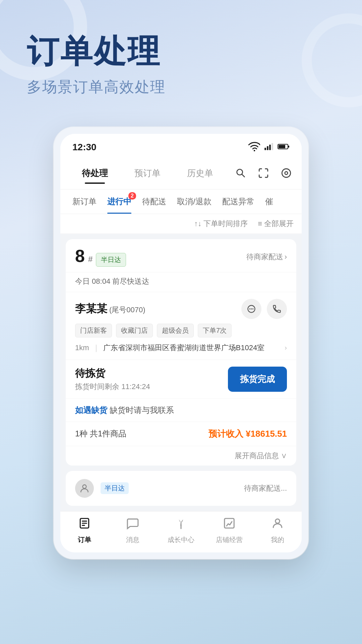 This screenshot has height=644, width=362. Describe the element at coordinates (181, 326) in the screenshot. I see `customer-section: 李某某 (尾号0070)` at that location.